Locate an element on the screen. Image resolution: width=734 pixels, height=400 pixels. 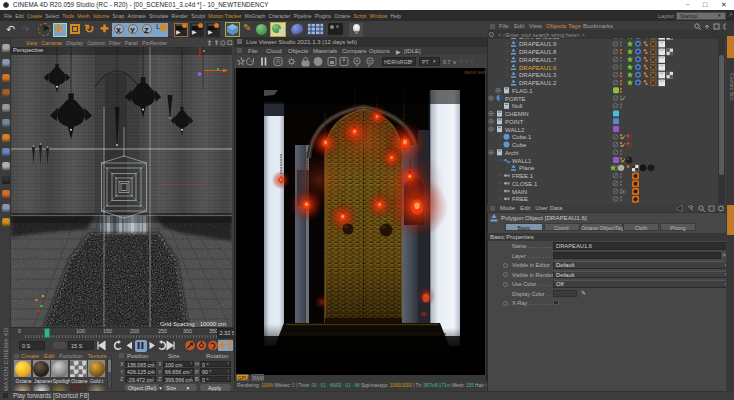
svg-text: :X: is located at coordinates (624, 192).